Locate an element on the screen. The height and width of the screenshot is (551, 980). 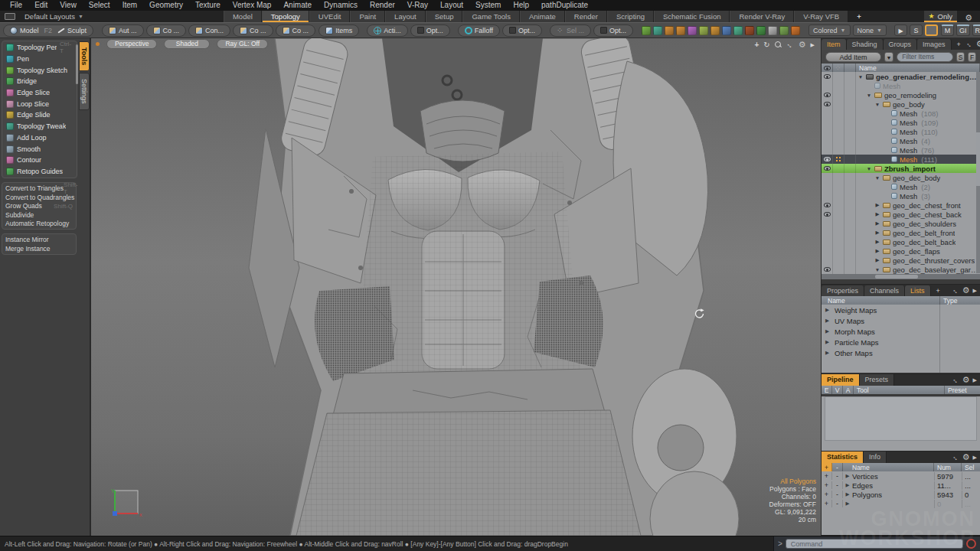
stats-plus-header: + is located at coordinates (827, 467).